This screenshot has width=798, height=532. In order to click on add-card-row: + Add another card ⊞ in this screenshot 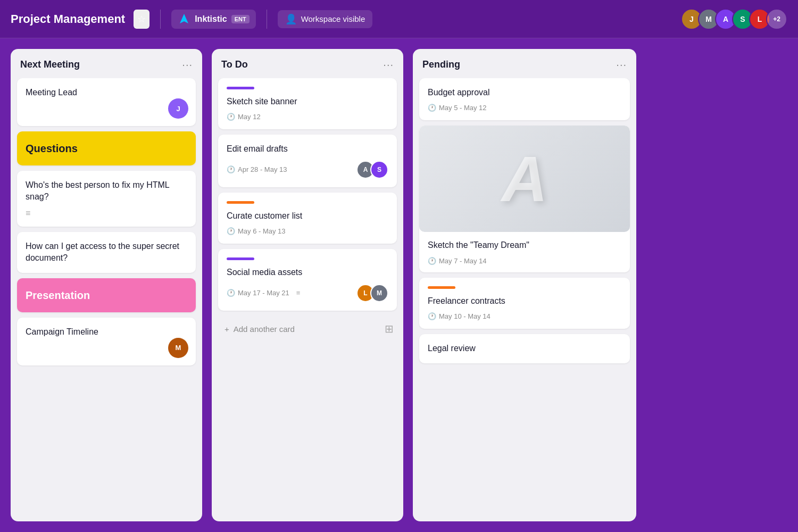, I will do `click(307, 328)`.